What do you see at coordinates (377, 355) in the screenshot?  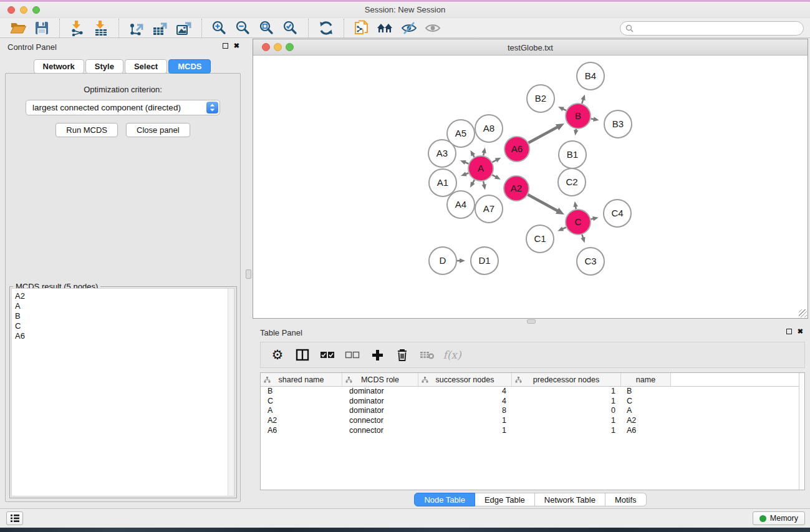 I see `create-column-button` at bounding box center [377, 355].